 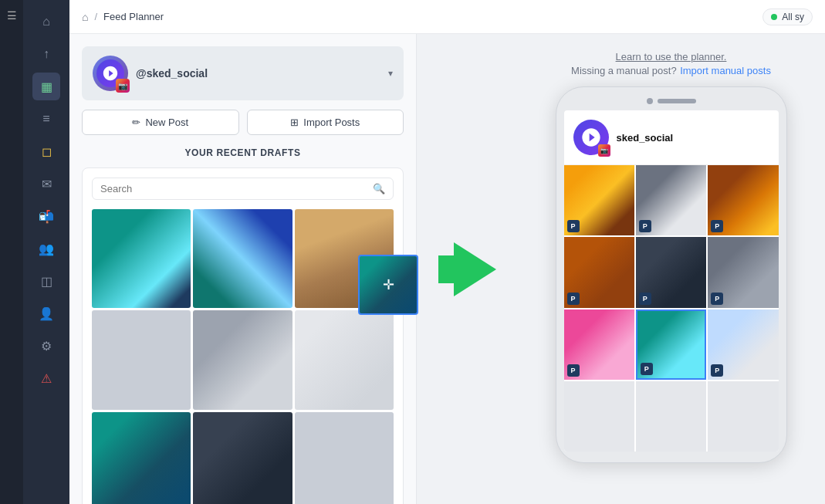 I want to click on ig-instagram-badge: 📷, so click(x=604, y=151).